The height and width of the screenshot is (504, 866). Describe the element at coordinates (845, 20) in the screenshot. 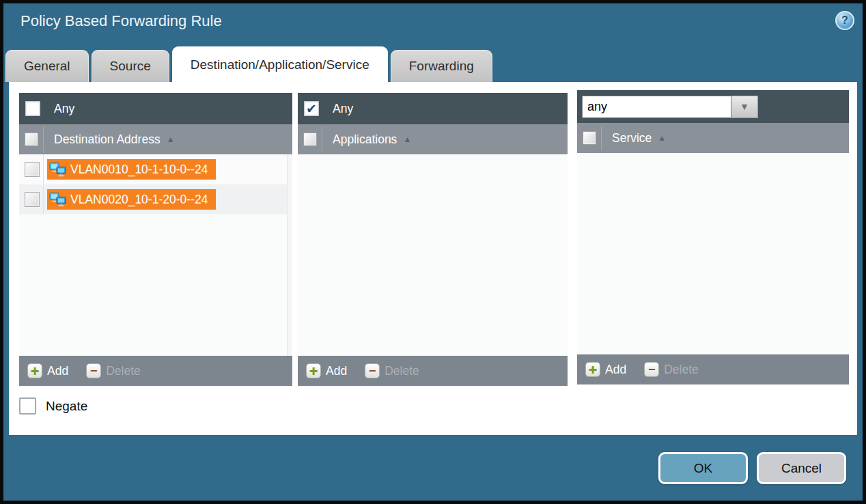

I see `help-icon: ?` at that location.